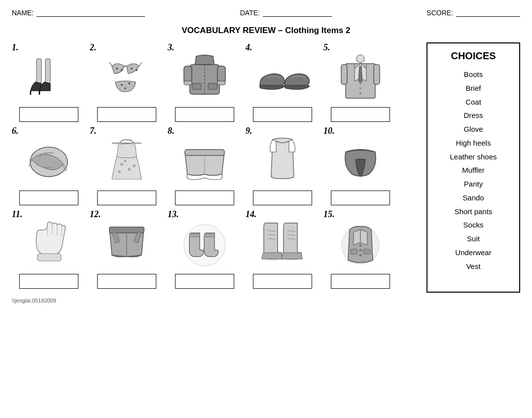 This screenshot has height=418, width=532. I want to click on name-field: NAME:, so click(78, 13).